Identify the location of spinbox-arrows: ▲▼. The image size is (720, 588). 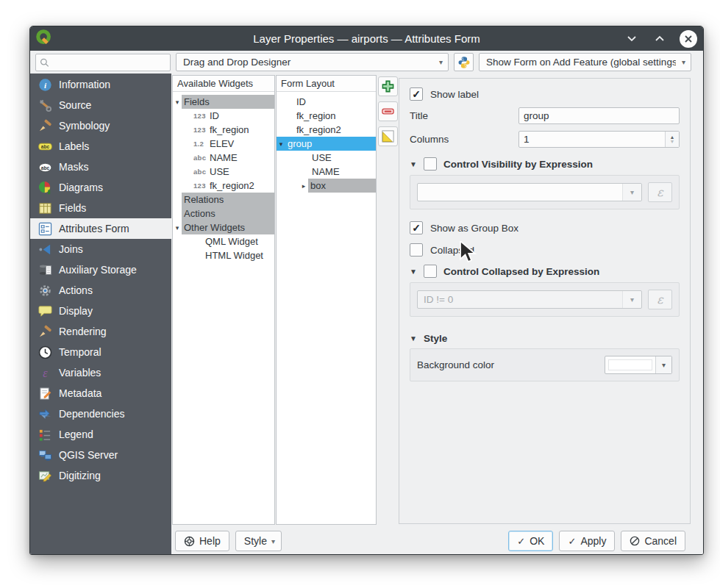
(672, 140).